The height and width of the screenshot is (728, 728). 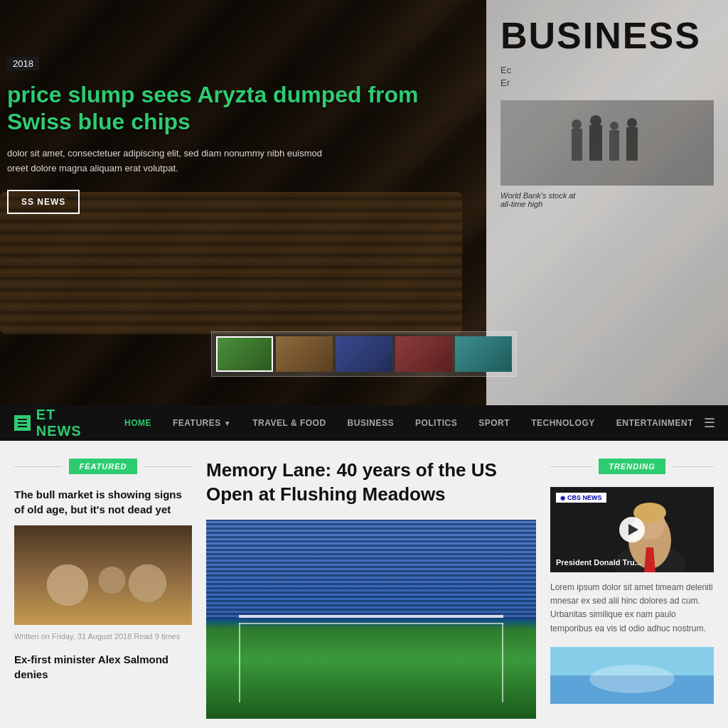 I want to click on video-title: President Donald Tru..., so click(x=632, y=562).